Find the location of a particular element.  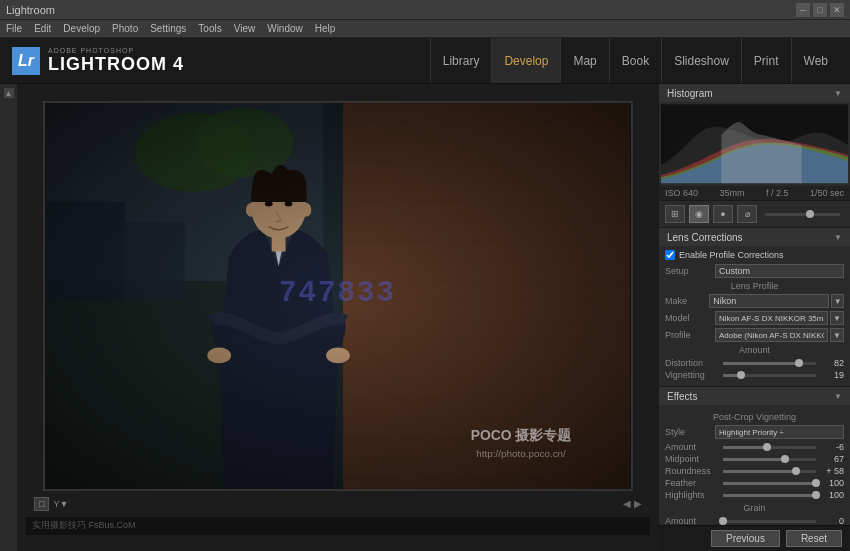

profile-dropdown-btn: ▼ is located at coordinates (837, 335).